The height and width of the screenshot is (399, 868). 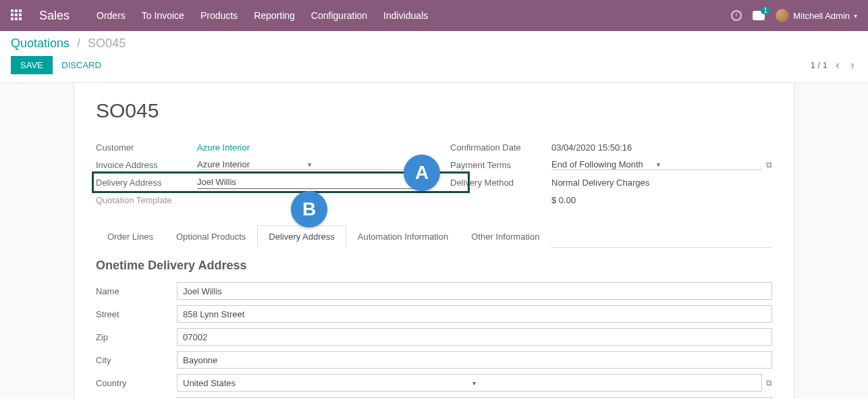 What do you see at coordinates (661, 182) in the screenshot?
I see `delivery-method-value: Normal Delivery Charges` at bounding box center [661, 182].